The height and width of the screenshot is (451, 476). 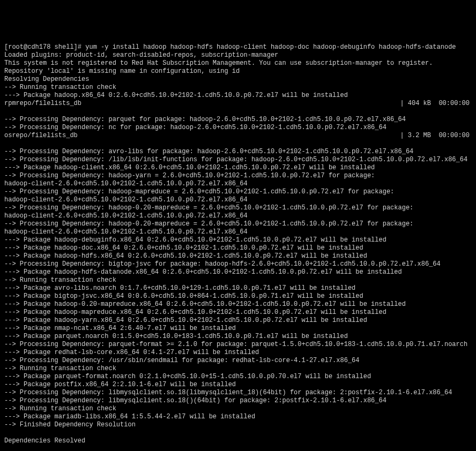 What do you see at coordinates (45, 47) in the screenshot?
I see `prompt-prefix: [root@cdh178 shell]#` at bounding box center [45, 47].